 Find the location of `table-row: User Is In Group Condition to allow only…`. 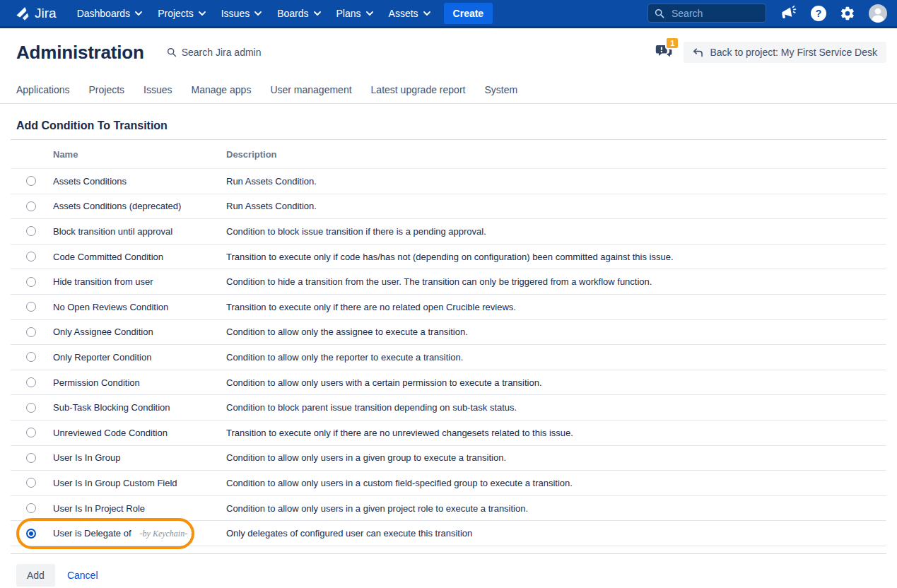

table-row: User Is In Group Condition to allow only… is located at coordinates (448, 459).